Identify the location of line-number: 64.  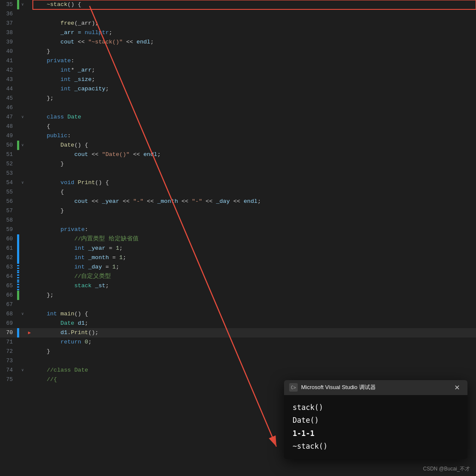
(9, 277).